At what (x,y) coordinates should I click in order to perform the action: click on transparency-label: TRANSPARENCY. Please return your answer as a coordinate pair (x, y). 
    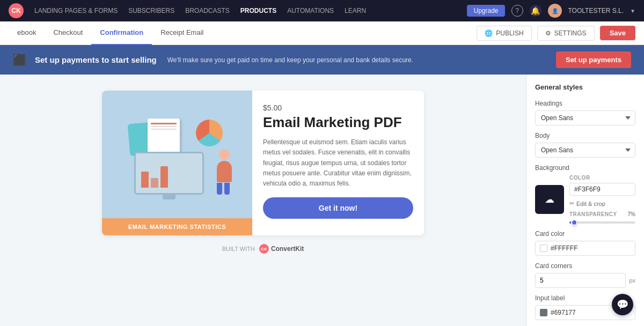
    Looking at the image, I should click on (594, 214).